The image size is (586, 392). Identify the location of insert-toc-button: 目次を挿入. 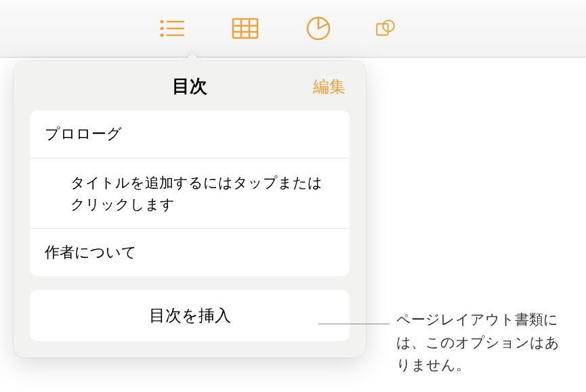
(190, 315).